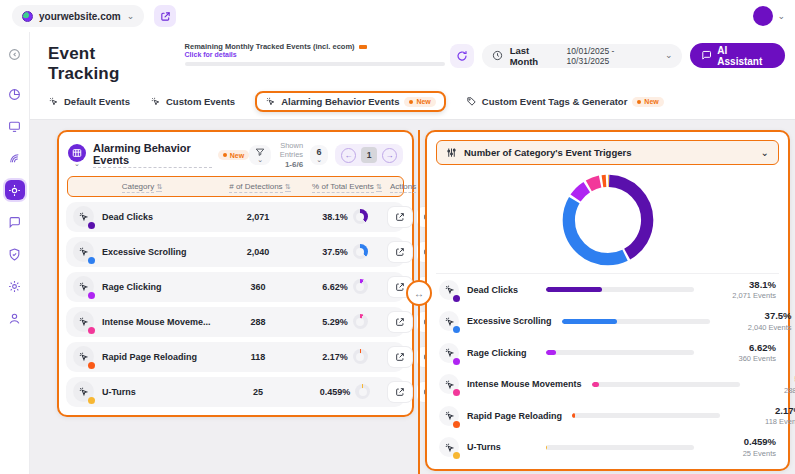  I want to click on sidebar-item-feedback, so click(15, 222).